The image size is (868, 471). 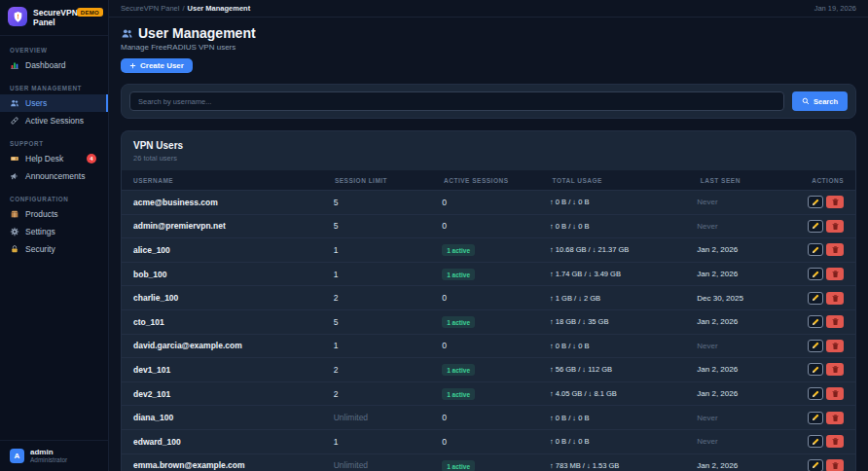 I want to click on search-button: Search, so click(x=819, y=101).